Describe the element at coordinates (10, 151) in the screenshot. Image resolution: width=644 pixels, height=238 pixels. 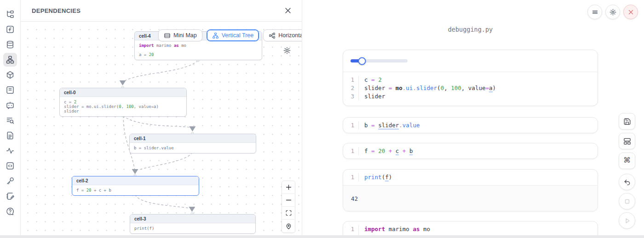
I see `activity-icon` at that location.